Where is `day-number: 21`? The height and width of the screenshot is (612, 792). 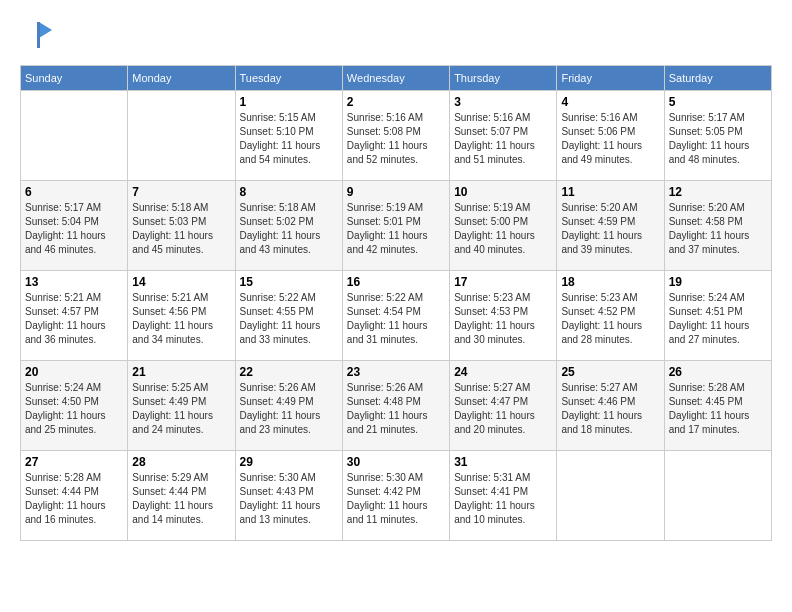 day-number: 21 is located at coordinates (181, 372).